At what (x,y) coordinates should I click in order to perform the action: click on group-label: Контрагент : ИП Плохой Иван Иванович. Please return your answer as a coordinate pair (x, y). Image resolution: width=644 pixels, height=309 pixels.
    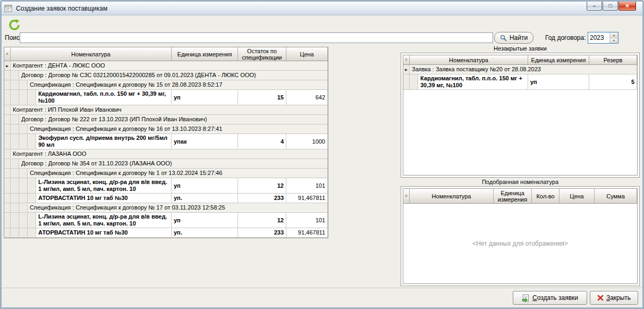
    Looking at the image, I should click on (169, 110).